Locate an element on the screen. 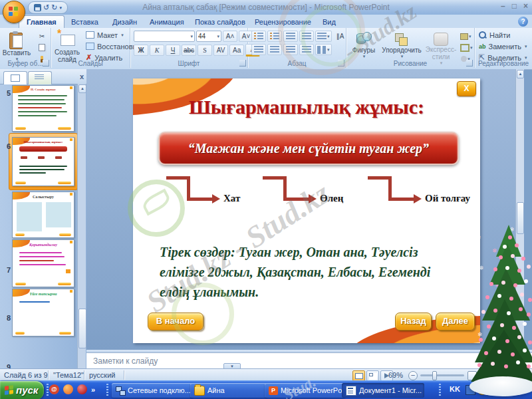 This screenshot has width=532, height=399. align-left-icon is located at coordinates (259, 49).